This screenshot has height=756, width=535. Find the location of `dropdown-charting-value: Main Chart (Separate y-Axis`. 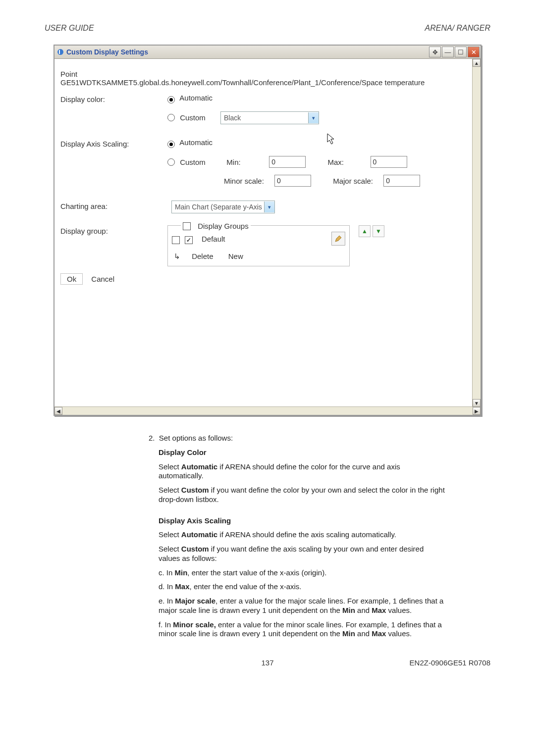

dropdown-charting-value: Main Chart (Separate y-Axis is located at coordinates (219, 207).